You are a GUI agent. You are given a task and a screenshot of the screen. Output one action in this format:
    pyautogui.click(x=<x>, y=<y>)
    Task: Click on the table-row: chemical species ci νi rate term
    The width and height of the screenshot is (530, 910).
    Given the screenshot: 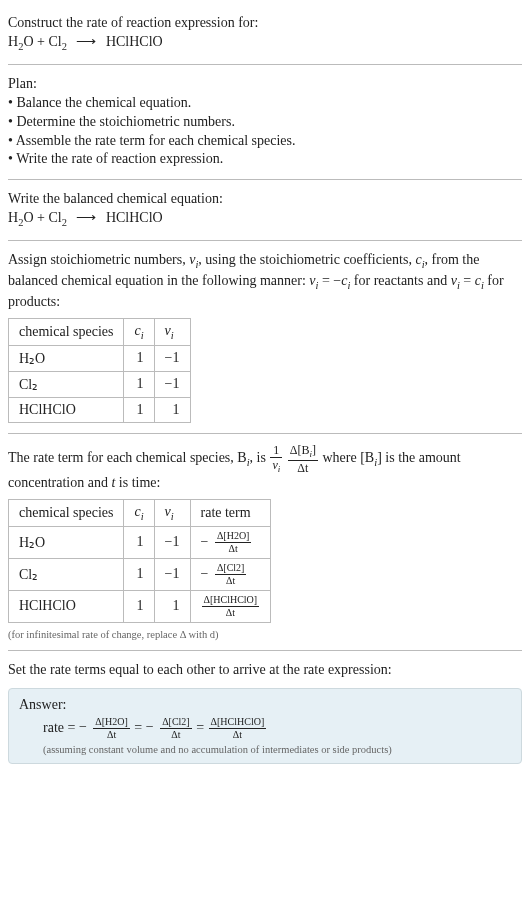 What is the action you would take?
    pyautogui.click(x=140, y=514)
    